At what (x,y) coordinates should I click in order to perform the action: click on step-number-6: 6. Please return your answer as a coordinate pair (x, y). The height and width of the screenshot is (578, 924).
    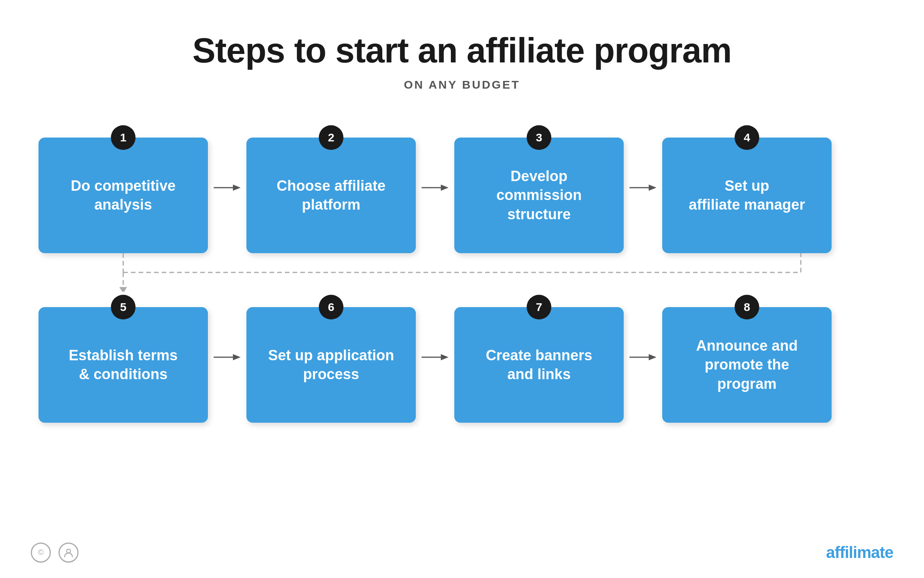
    Looking at the image, I should click on (331, 307).